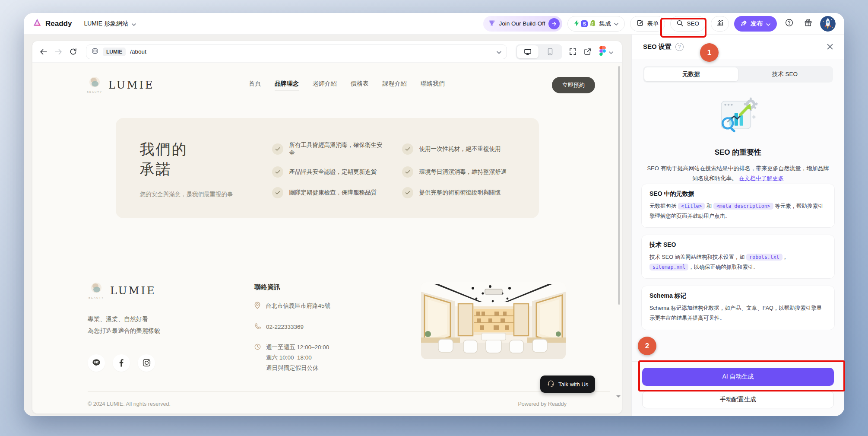 This screenshot has width=868, height=436. I want to click on user-avatar, so click(828, 24).